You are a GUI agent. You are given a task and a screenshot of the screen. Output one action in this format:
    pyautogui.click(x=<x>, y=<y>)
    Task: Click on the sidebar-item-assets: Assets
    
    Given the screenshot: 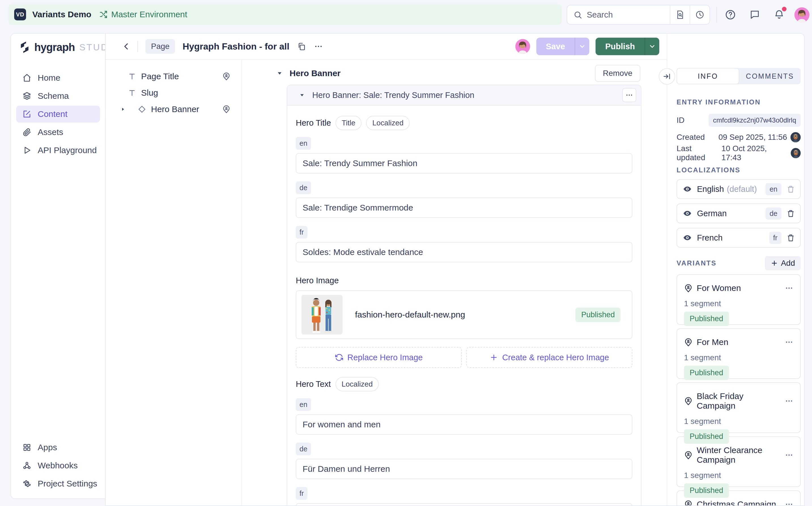 What is the action you would take?
    pyautogui.click(x=58, y=132)
    